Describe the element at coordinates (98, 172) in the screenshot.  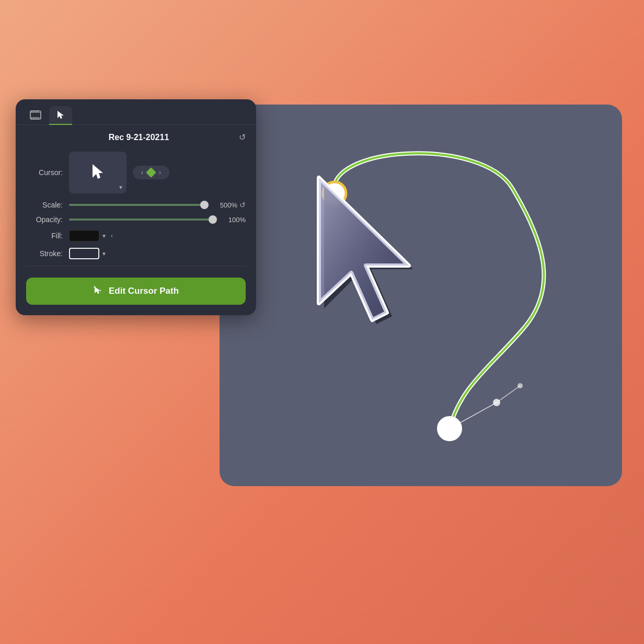
I see `cursor-preview-icon` at that location.